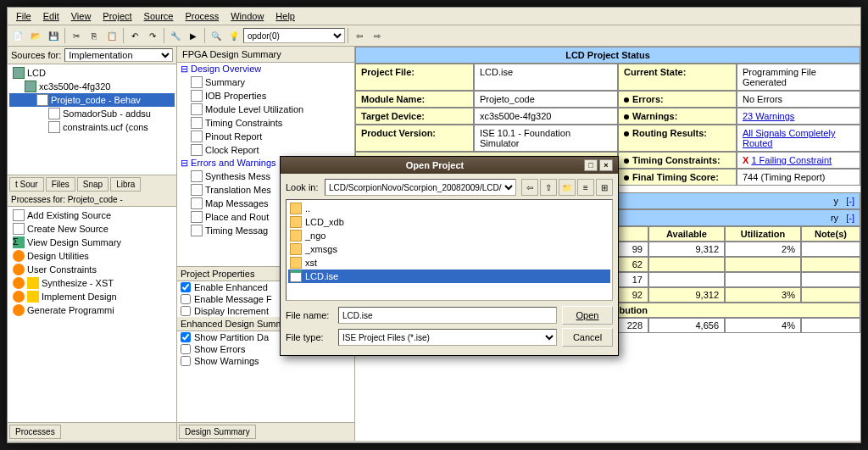  Describe the element at coordinates (31, 86) in the screenshot. I see `chip-icon` at that location.